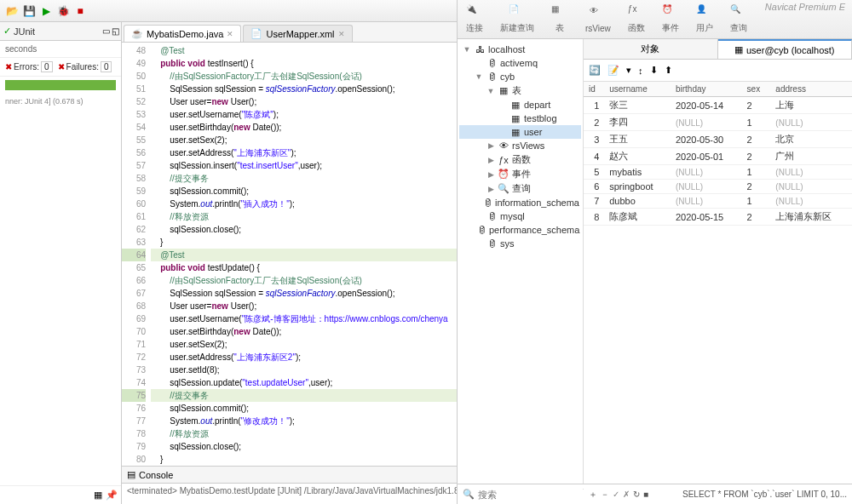  I want to click on console-label: Console, so click(156, 475).